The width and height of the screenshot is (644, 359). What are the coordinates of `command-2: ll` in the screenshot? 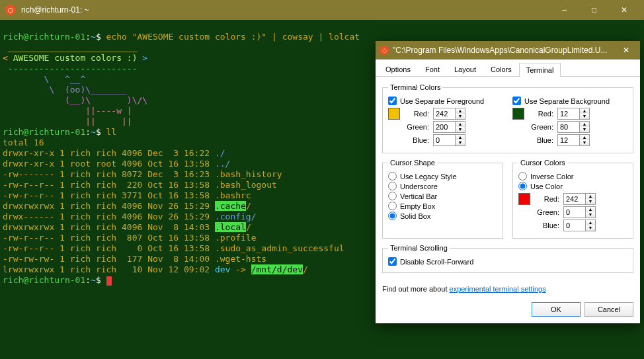 It's located at (112, 132).